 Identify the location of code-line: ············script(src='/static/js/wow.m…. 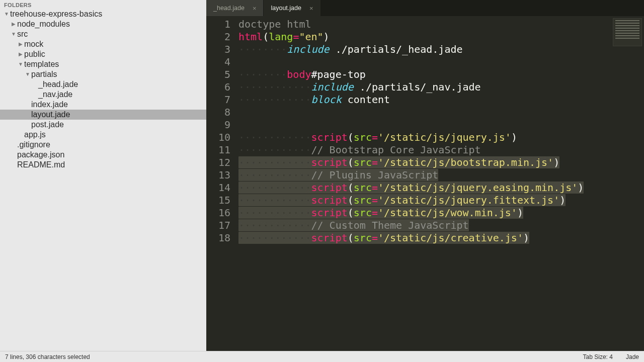
(441, 213).